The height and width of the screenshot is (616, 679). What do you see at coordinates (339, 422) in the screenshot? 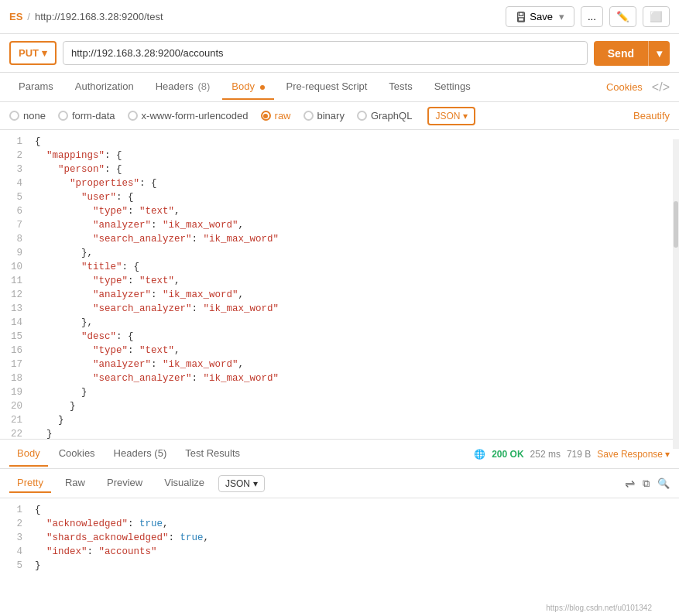
I see `code-line: 21 }` at bounding box center [339, 422].